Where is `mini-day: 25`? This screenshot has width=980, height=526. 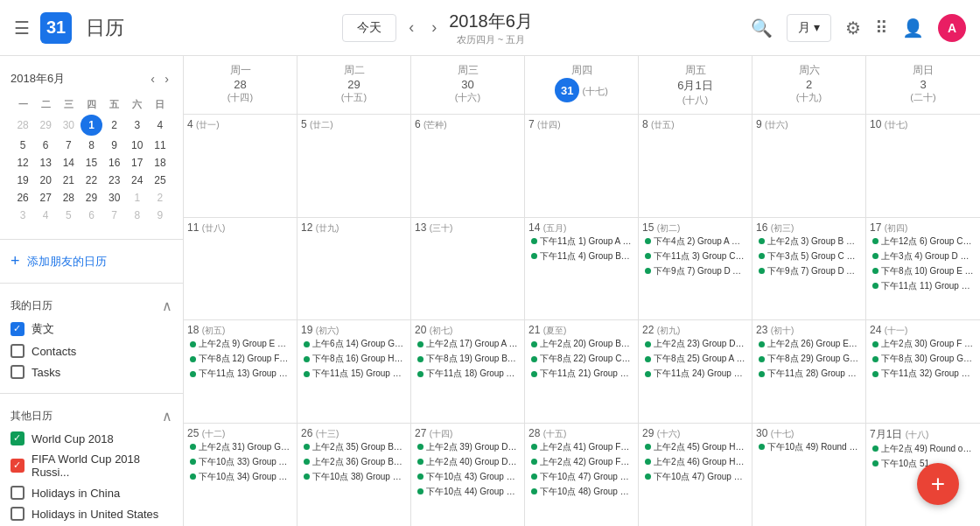
mini-day: 25 is located at coordinates (160, 180).